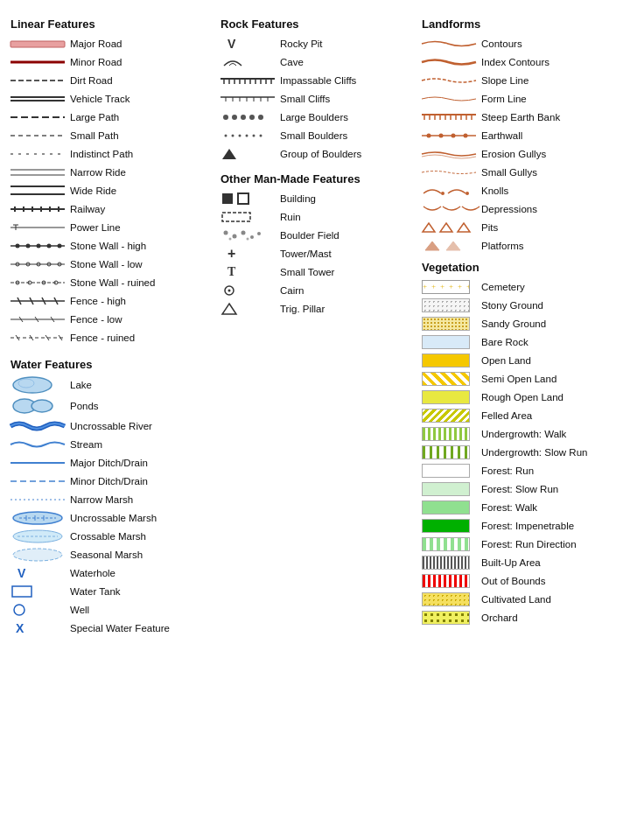  What do you see at coordinates (250, 199) in the screenshot?
I see `building-symbol` at bounding box center [250, 199].